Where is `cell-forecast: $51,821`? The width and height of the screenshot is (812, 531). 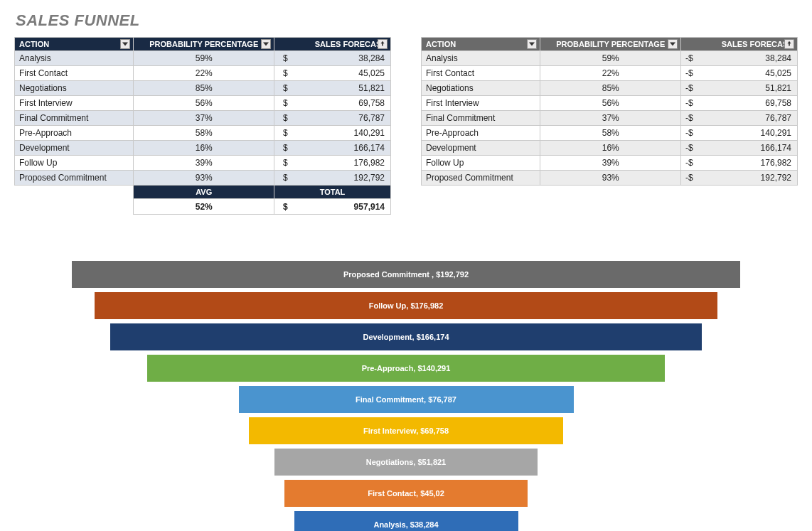 cell-forecast: $51,821 is located at coordinates (332, 88).